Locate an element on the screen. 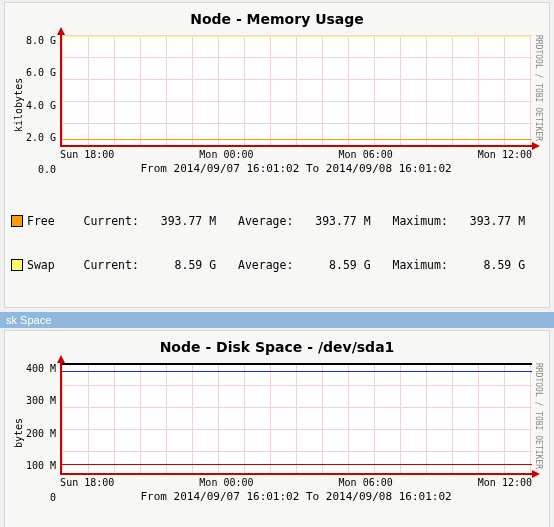 This screenshot has height=527, width=554. series-total-line is located at coordinates (297, 364).